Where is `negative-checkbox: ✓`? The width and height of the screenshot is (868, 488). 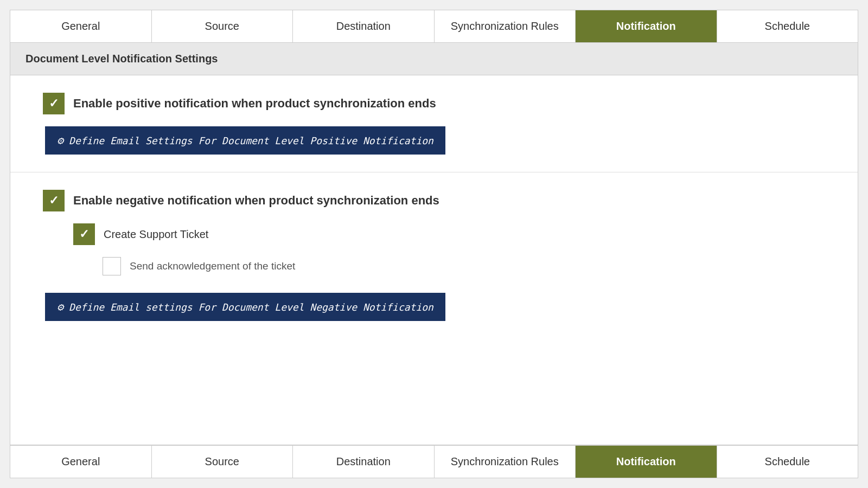 negative-checkbox: ✓ is located at coordinates (54, 201).